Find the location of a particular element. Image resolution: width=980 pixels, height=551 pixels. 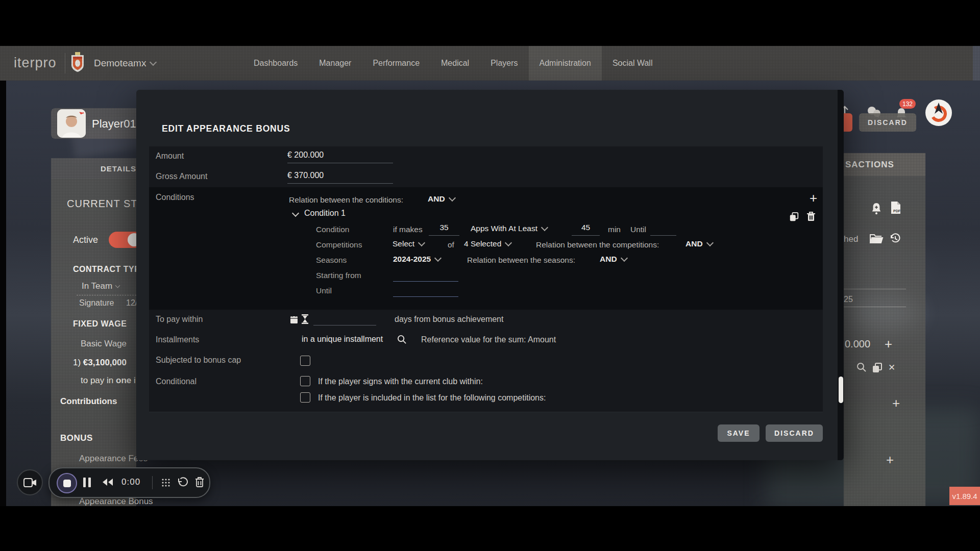

minutes-input: 45 is located at coordinates (586, 230).